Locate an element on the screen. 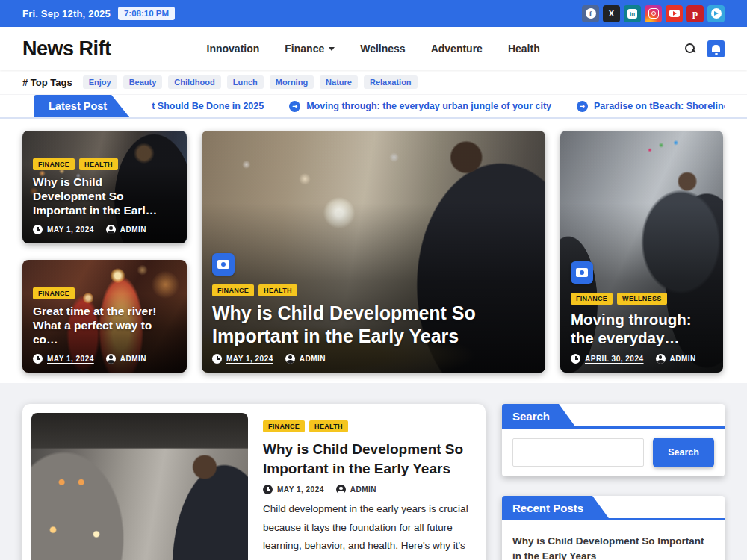 The height and width of the screenshot is (560, 747). ticker-item: t Should Be Done in 2025 is located at coordinates (208, 106).